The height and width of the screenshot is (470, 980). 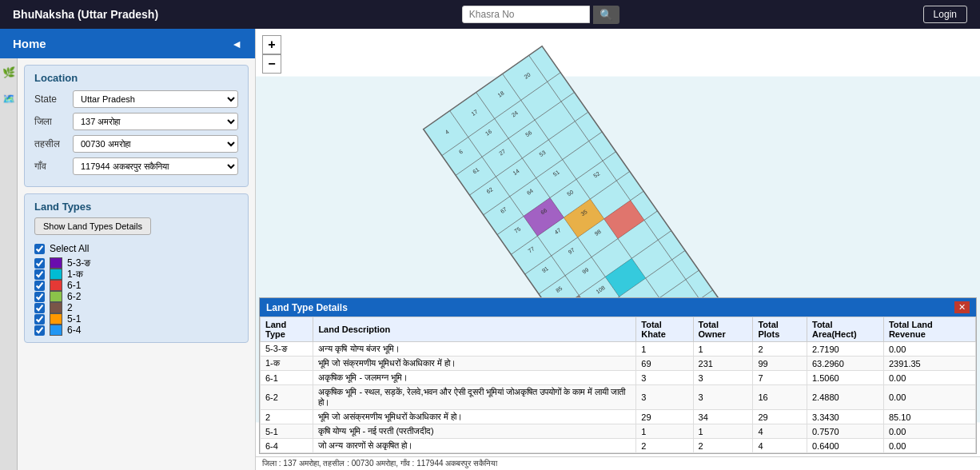 I want to click on list-item: 6-1, so click(x=136, y=285).